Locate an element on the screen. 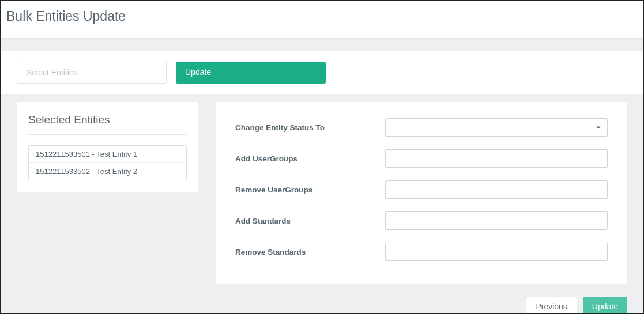 This screenshot has width=644, height=314. label-add-usergroups: Add UserGroups is located at coordinates (310, 159).